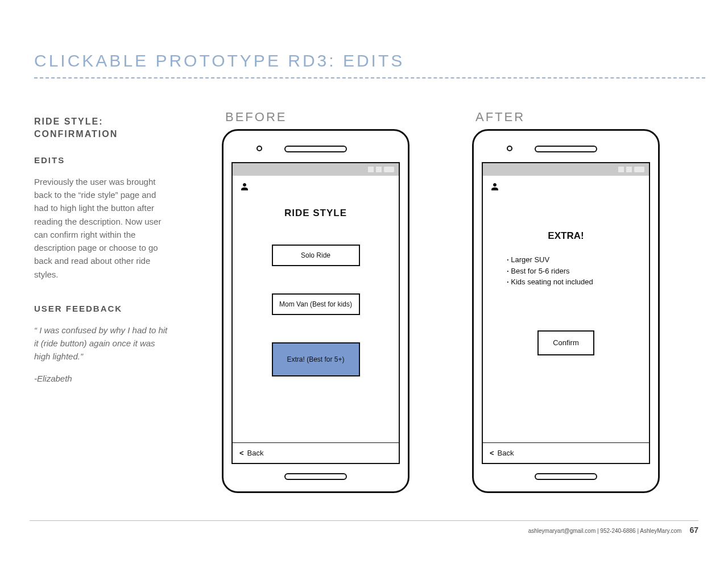 This screenshot has width=728, height=563. What do you see at coordinates (316, 313) in the screenshot?
I see `phone-screen-before: RIDE STYLE Solo Ride Mom Van (Best for k…` at bounding box center [316, 313].